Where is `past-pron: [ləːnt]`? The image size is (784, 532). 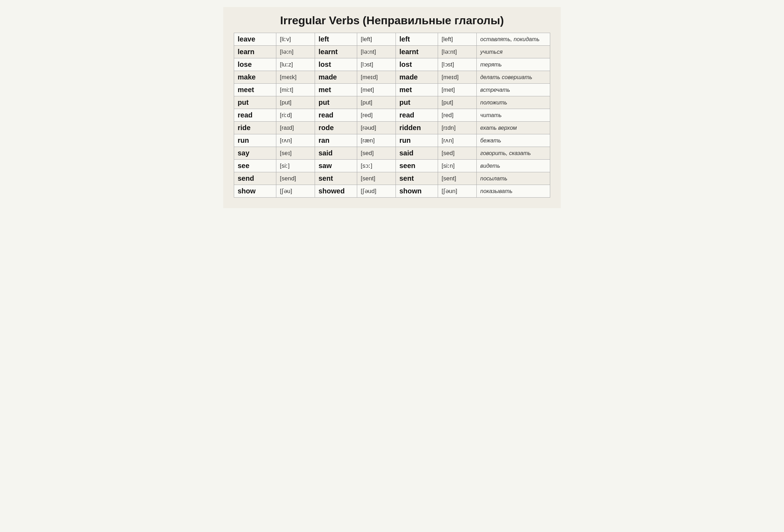
past-pron: [ləːnt] is located at coordinates (377, 52).